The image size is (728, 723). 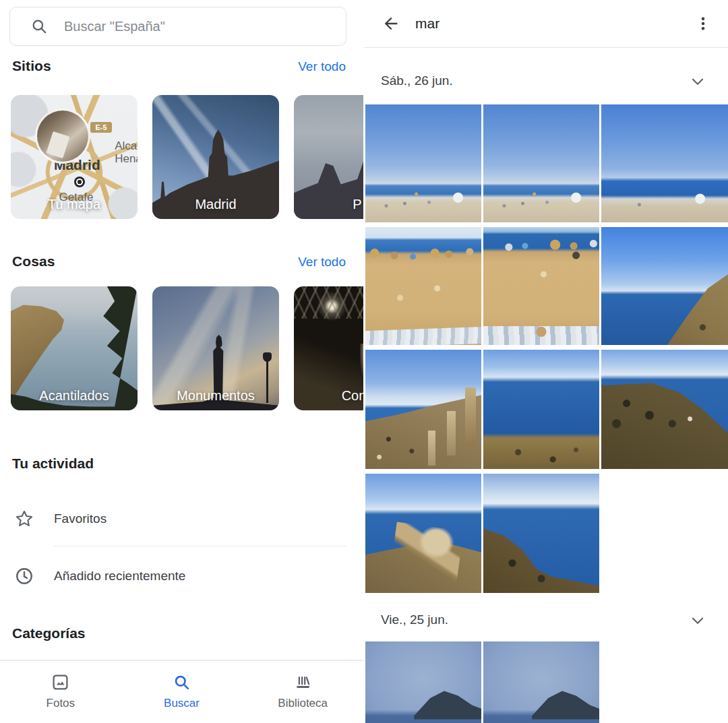 I want to click on section-title-sitios: Sitios, so click(x=32, y=66).